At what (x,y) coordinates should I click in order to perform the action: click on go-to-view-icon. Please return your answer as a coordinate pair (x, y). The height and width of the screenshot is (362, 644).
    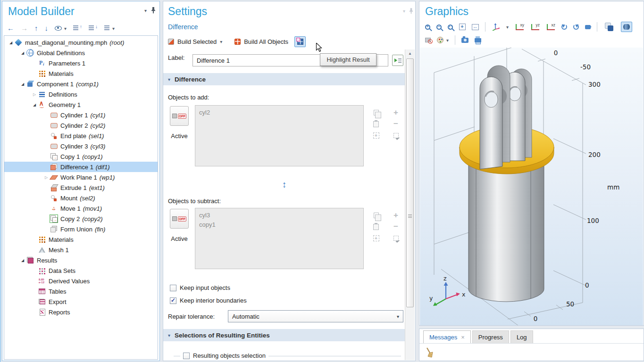
    Looking at the image, I should click on (496, 27).